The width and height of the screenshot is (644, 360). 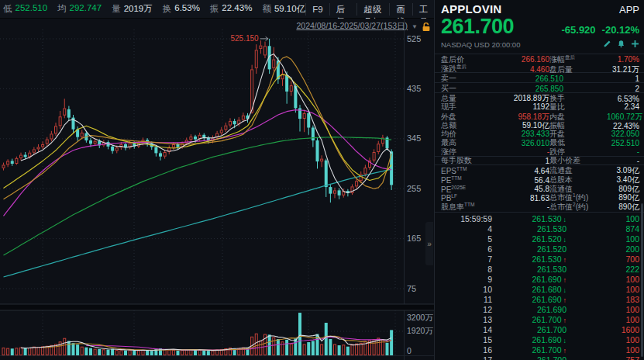 I want to click on stock-name: APPLOVIN, so click(x=471, y=9).